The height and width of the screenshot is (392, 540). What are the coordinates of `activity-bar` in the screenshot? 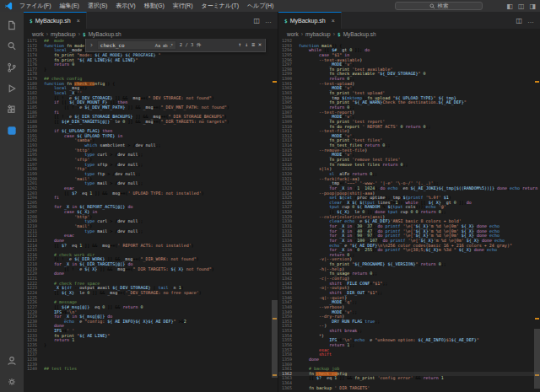 It's located at (12, 202).